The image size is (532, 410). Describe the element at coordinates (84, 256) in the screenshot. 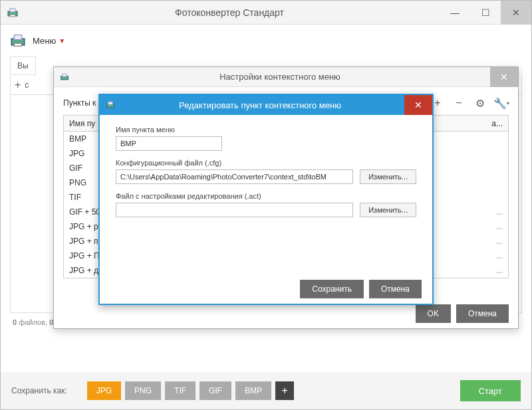

I see `row-name: JPG + П` at that location.